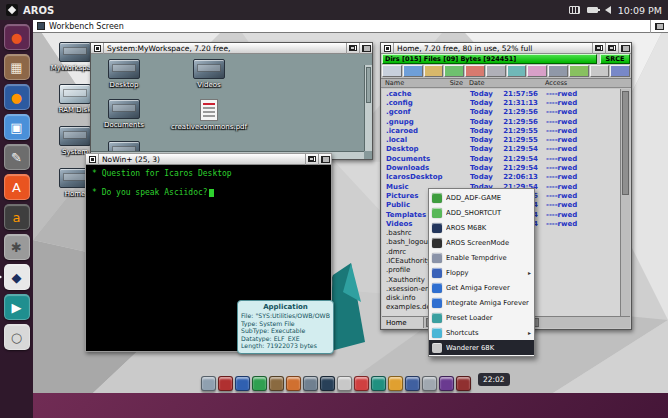  What do you see at coordinates (501, 122) in the screenshot?
I see `file-row: .gnupg Today 21:29:56 ----rwed` at bounding box center [501, 122].